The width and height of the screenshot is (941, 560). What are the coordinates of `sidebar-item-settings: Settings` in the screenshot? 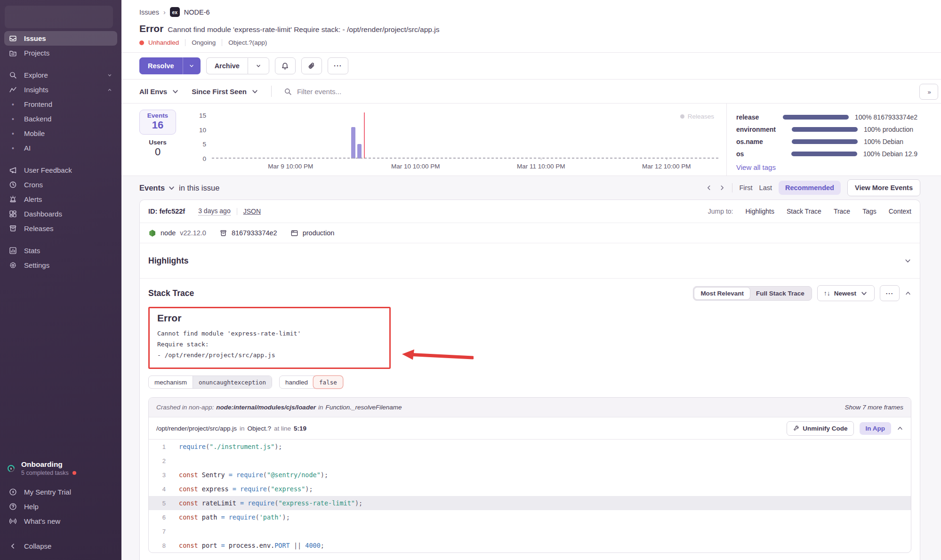 It's located at (61, 265).